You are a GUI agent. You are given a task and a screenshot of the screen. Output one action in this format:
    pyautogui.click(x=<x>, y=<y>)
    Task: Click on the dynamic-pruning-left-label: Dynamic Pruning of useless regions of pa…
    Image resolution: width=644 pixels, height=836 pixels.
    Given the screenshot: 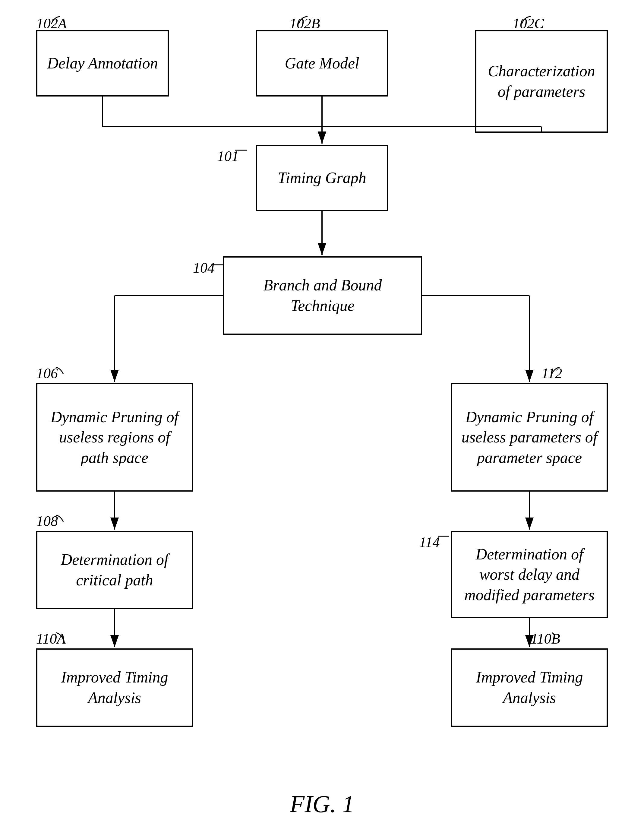 What is the action you would take?
    pyautogui.click(x=114, y=438)
    